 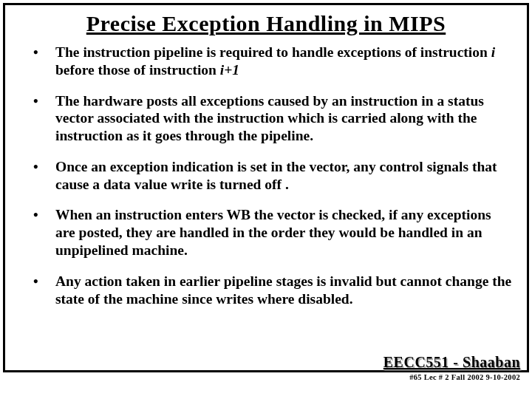 What do you see at coordinates (452, 368) in the screenshot?
I see `slide-footer: EECC551 - Shaaban #65 Lec # 2 Fall 2002 …` at bounding box center [452, 368].